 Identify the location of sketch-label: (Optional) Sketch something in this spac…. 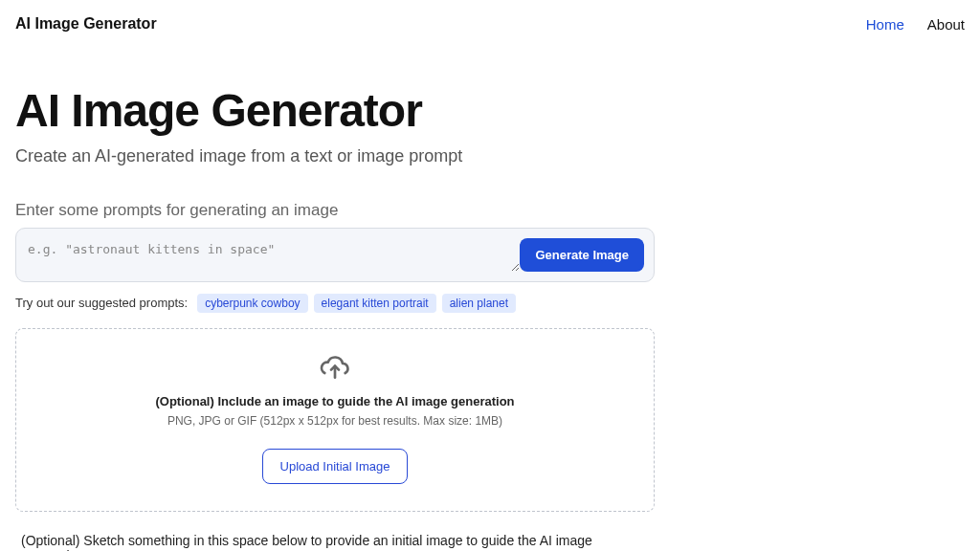
(338, 541).